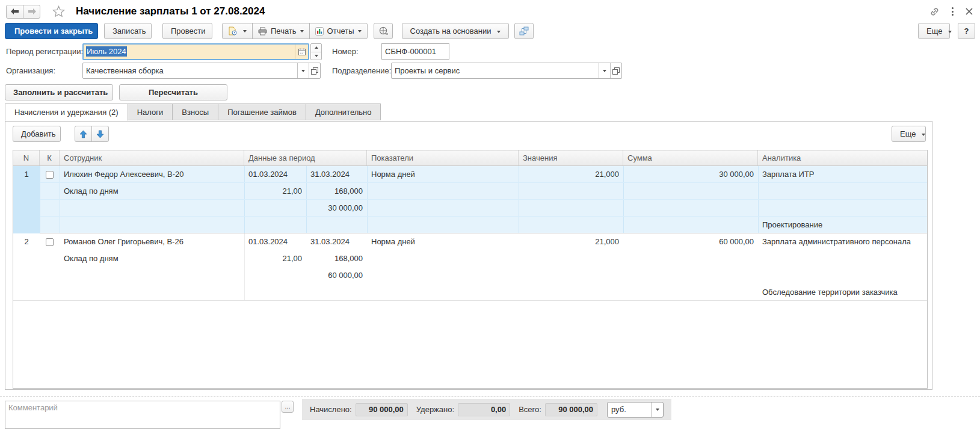  I want to click on number-field: СБНФ-000001, so click(415, 52).